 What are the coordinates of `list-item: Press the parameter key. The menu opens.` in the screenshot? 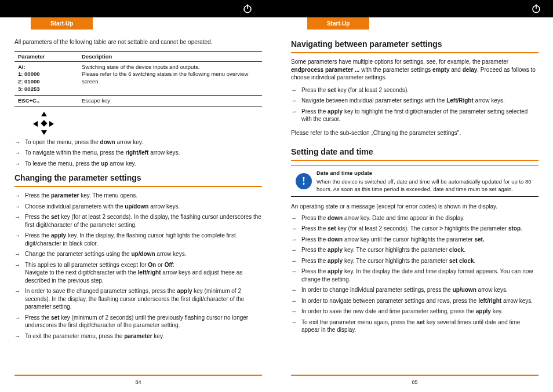 It's located at (138, 196).